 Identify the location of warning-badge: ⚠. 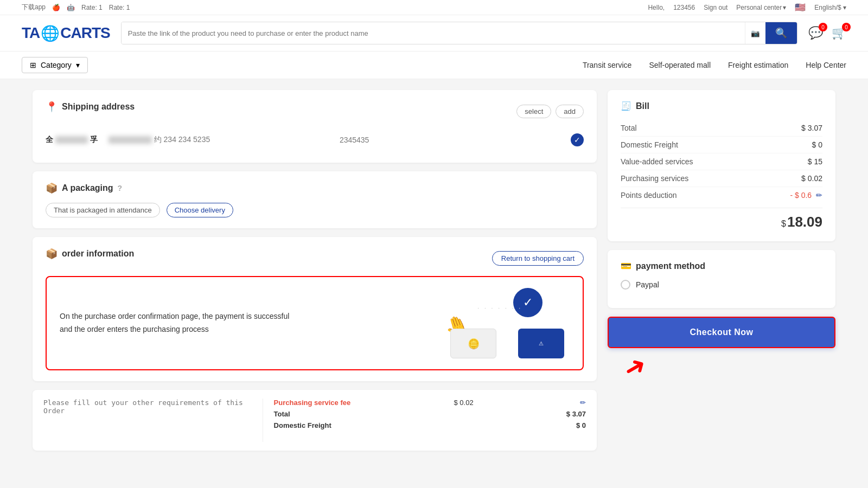
(541, 344).